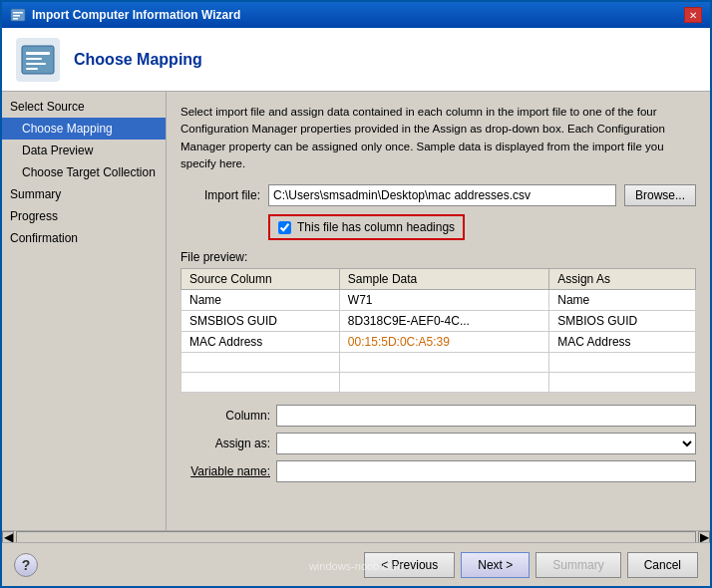  I want to click on source-col-2: MAC Address, so click(261, 343).